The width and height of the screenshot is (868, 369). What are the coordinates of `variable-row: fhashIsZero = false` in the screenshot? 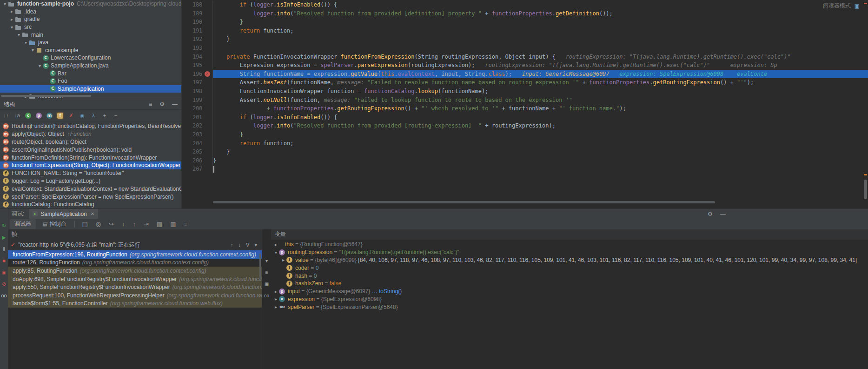 It's located at (570, 284).